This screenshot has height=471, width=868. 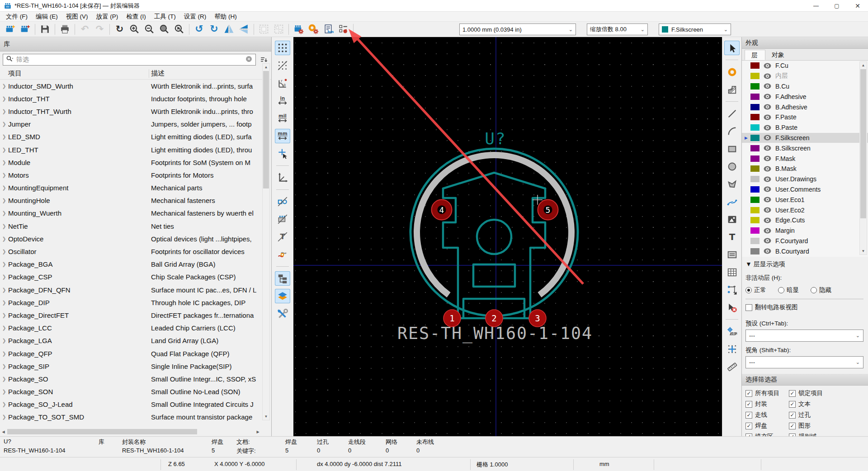 What do you see at coordinates (283, 202) in the screenshot?
I see `sketch-pads-button` at bounding box center [283, 202].